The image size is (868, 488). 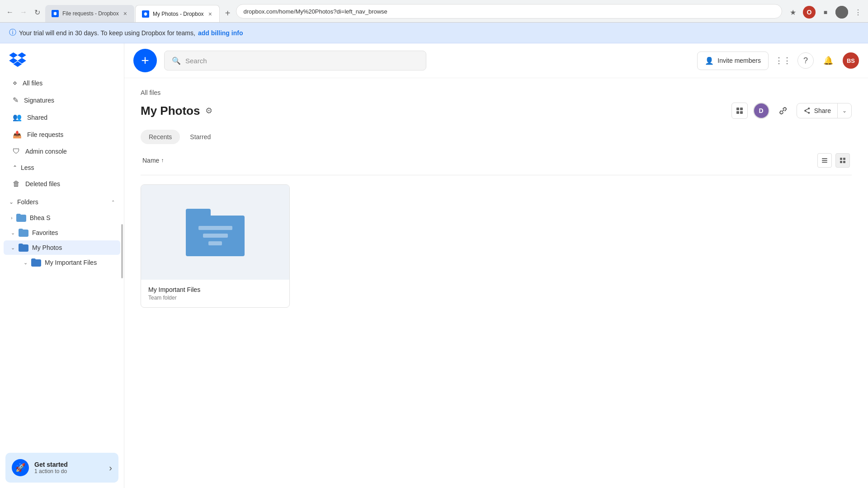 What do you see at coordinates (496, 137) in the screenshot?
I see `content-tabs: Recents Starred` at bounding box center [496, 137].